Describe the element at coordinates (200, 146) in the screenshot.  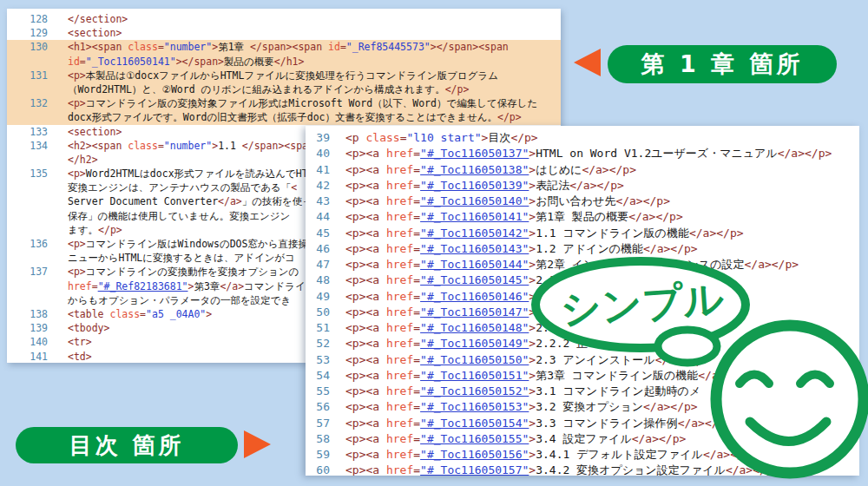
I see `code-text: <h2><span class="number">1.1 </span><spa…` at that location.